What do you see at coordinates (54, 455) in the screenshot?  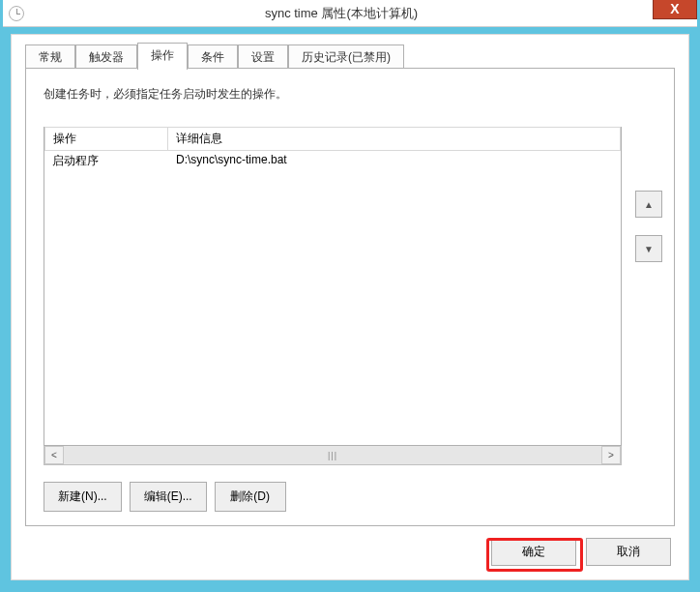 I see `scroll-left-button: <` at bounding box center [54, 455].